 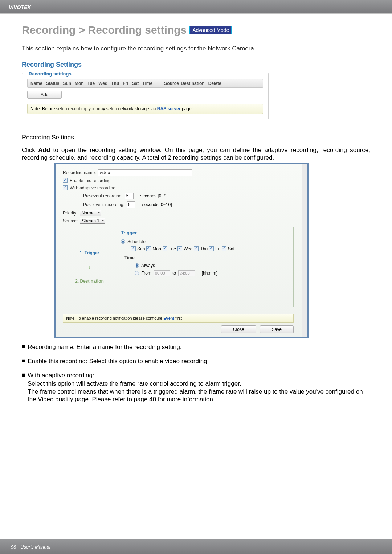 I want to click on priority-value: Normal, so click(x=89, y=213).